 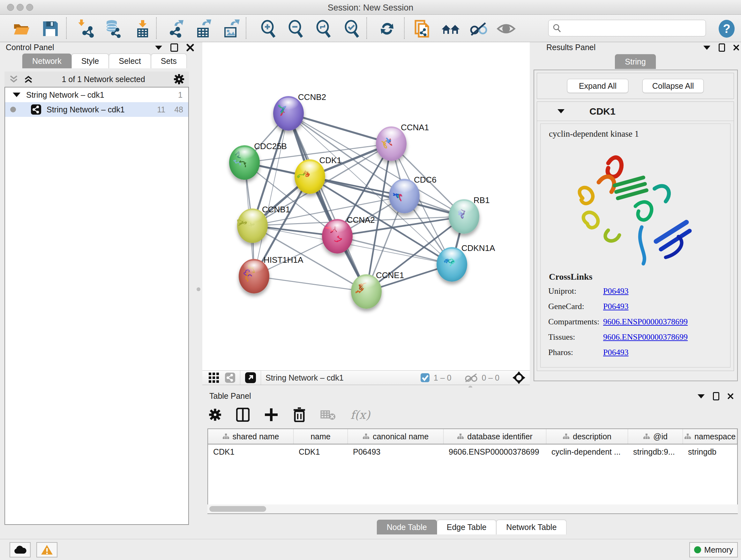 What do you see at coordinates (321, 436) in the screenshot?
I see `column-header-name: name` at bounding box center [321, 436].